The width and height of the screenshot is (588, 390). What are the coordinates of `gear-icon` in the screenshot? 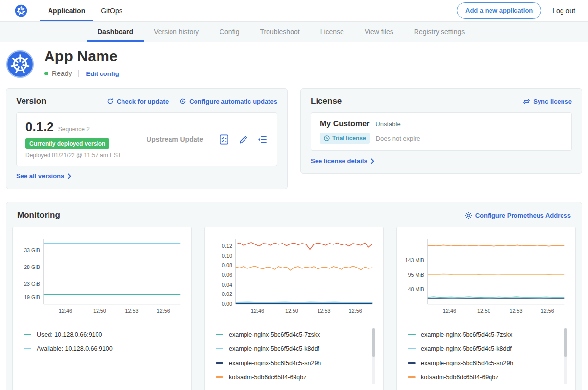 It's located at (468, 216).